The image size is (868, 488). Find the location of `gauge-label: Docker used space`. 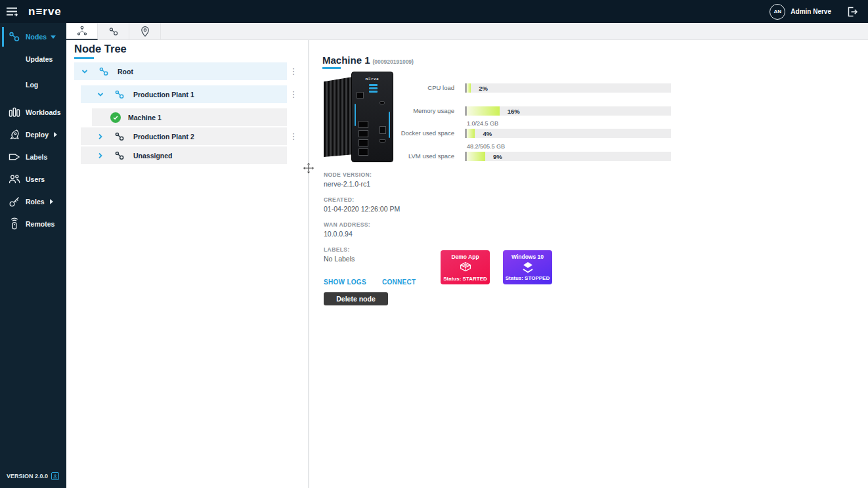

gauge-label: Docker used space is located at coordinates (385, 133).